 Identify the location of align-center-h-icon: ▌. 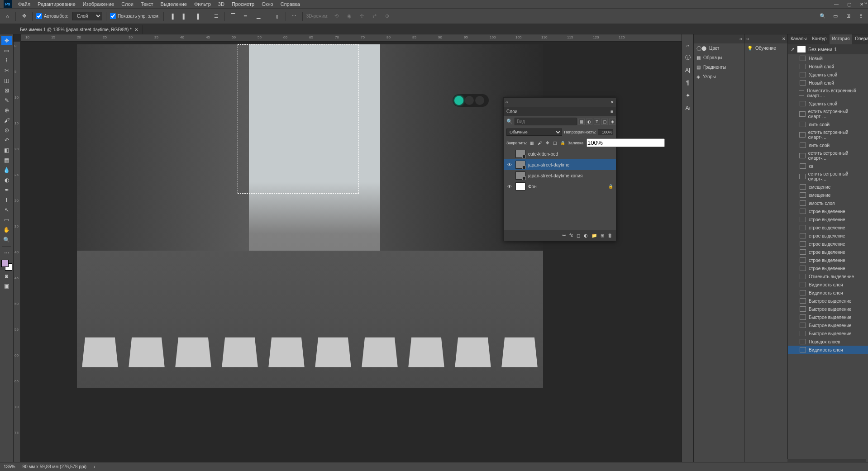
(185, 16).